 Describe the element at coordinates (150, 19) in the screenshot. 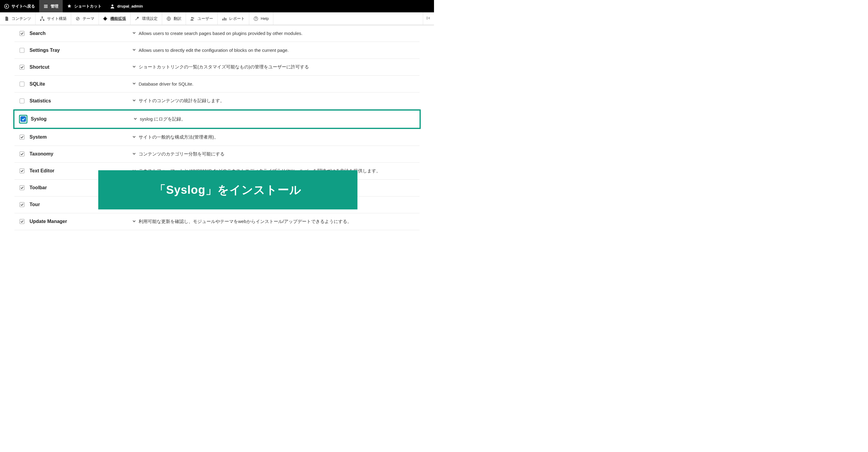

I see `toolbar-config-label: 環境設定` at that location.